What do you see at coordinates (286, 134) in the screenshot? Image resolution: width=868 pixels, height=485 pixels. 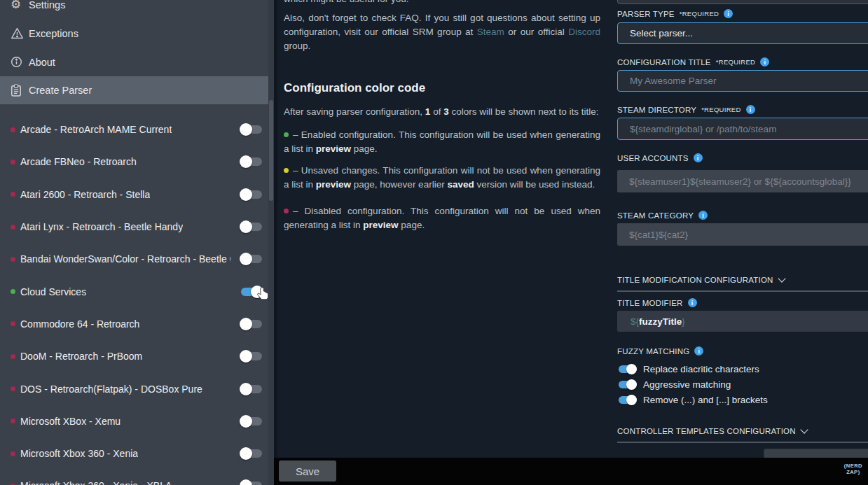 I see `green-dot-icon` at bounding box center [286, 134].